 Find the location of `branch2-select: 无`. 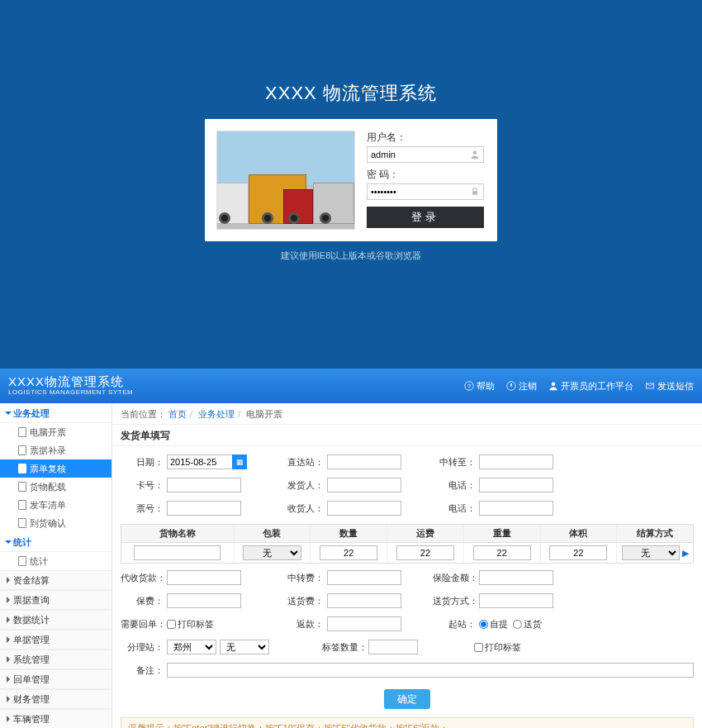

branch2-select: 无 is located at coordinates (244, 647).